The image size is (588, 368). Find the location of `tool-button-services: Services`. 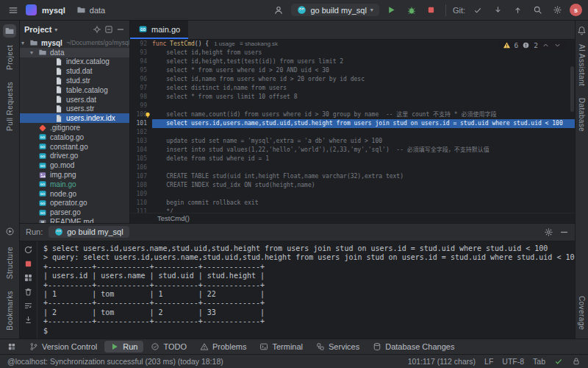

tool-button-services: Services is located at coordinates (338, 347).